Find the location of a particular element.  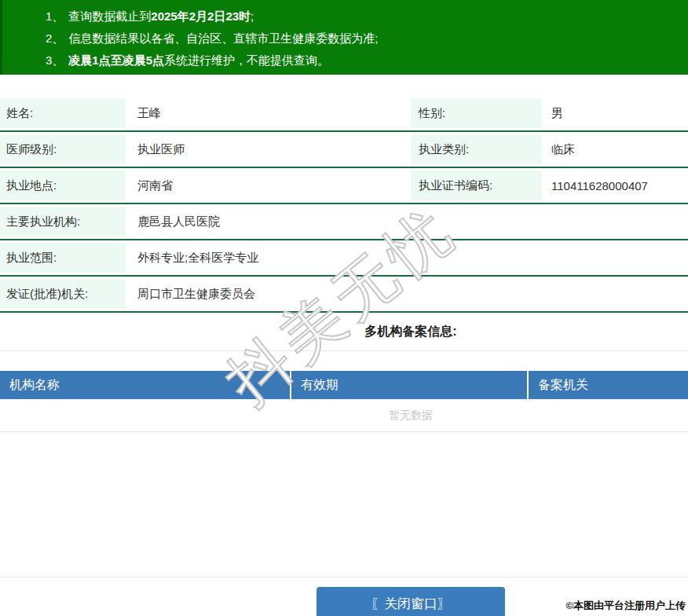

notice-number: 3、 is located at coordinates (55, 60).